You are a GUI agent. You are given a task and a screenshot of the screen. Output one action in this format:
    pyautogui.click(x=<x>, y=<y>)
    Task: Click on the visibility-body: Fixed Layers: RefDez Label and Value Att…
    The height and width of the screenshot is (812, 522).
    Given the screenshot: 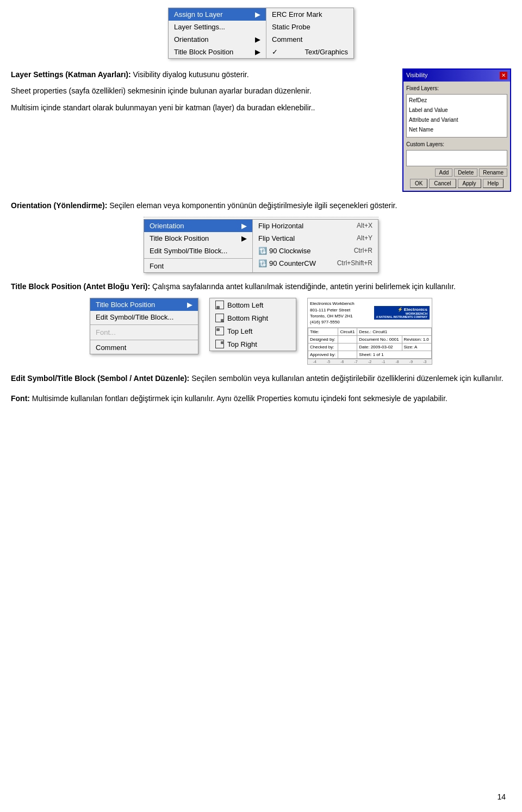 What is the action you would take?
    pyautogui.click(x=457, y=136)
    